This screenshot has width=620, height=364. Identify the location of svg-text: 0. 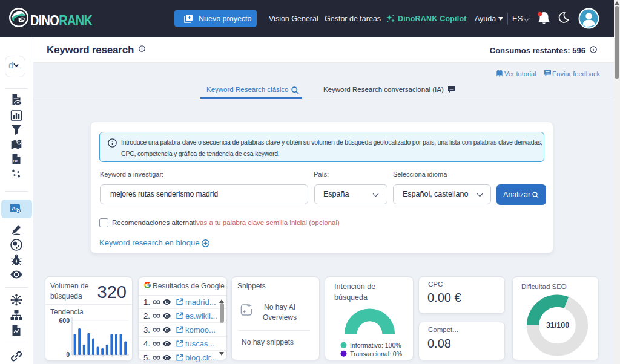
(68, 354).